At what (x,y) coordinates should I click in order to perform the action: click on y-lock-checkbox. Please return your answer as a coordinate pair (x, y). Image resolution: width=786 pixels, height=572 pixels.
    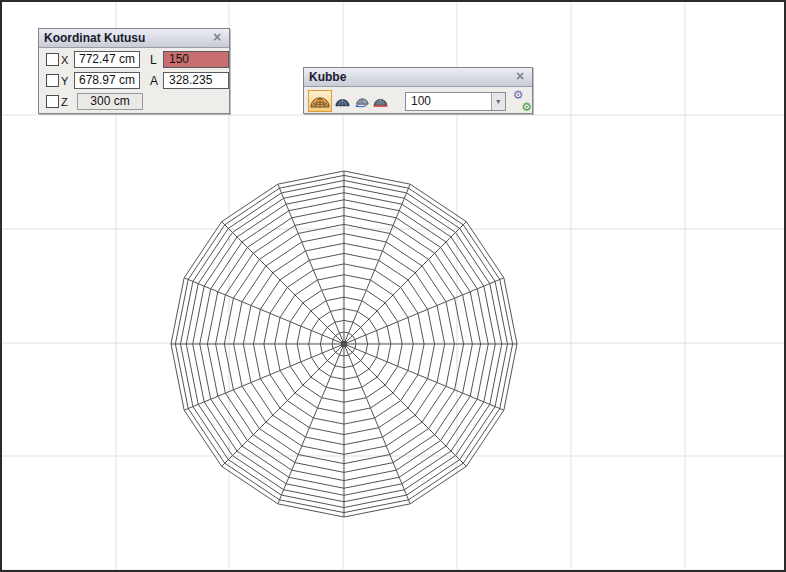
    Looking at the image, I should click on (52, 80).